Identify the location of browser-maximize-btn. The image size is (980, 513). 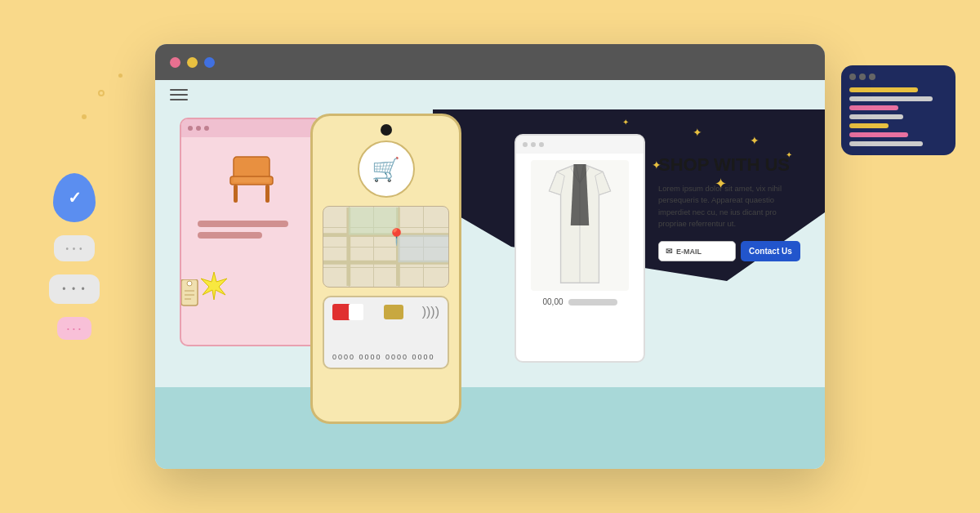
(209, 62).